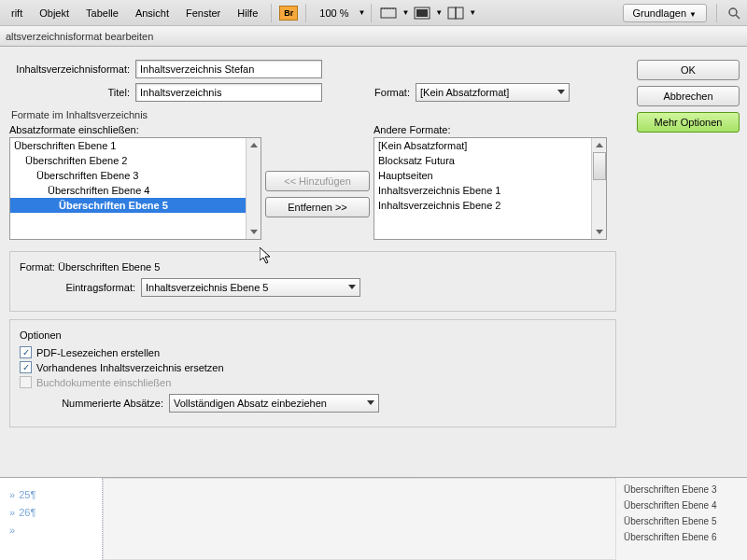  What do you see at coordinates (98, 353) in the screenshot?
I see `pdf-bookmarks-label: PDF-Lesezeichen erstellen` at bounding box center [98, 353].